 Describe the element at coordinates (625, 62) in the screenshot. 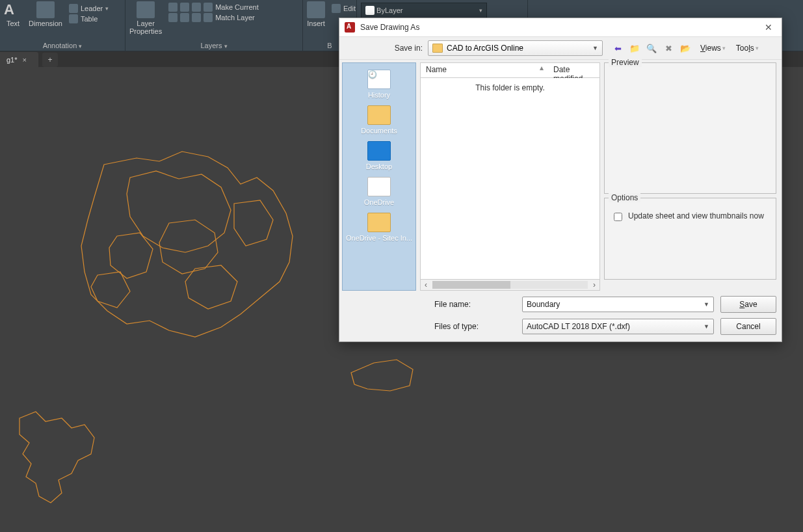

I see `preview-label: Preview` at that location.